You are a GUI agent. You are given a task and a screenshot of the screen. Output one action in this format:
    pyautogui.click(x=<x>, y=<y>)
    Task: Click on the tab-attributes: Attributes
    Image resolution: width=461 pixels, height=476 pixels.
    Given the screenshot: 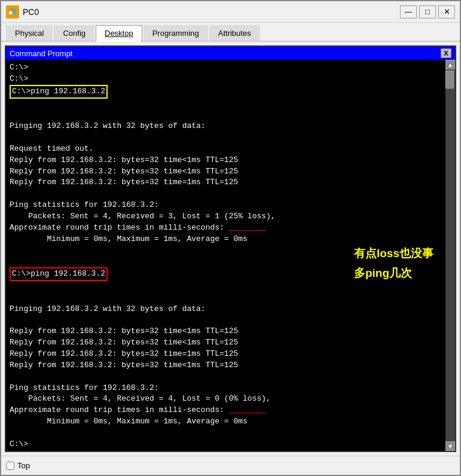 What is the action you would take?
    pyautogui.click(x=234, y=33)
    